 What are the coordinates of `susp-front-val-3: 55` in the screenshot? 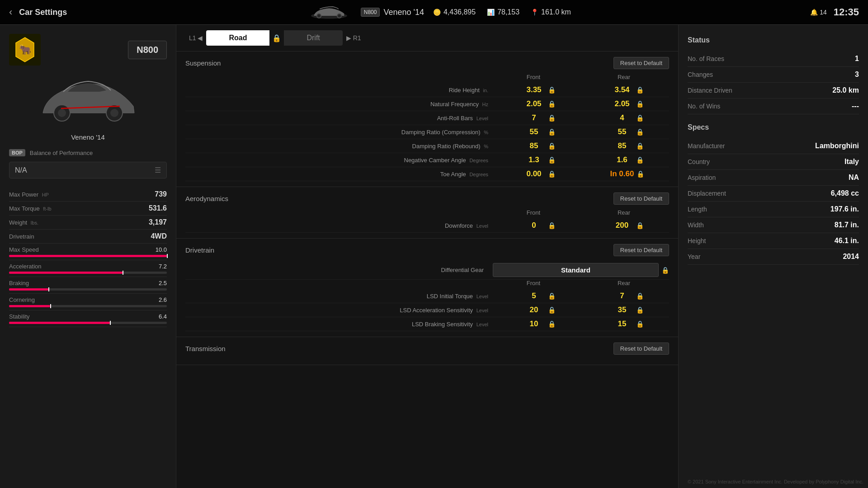 It's located at (534, 132).